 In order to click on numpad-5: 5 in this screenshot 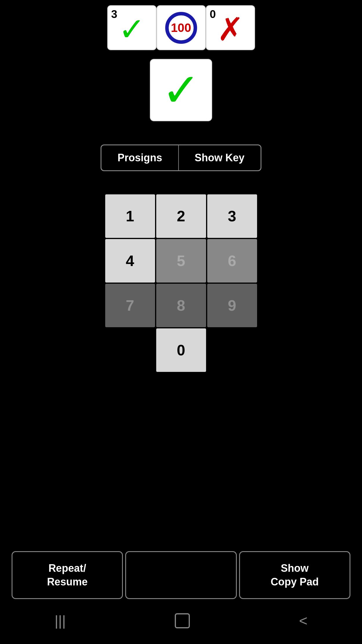, I will do `click(181, 261)`.